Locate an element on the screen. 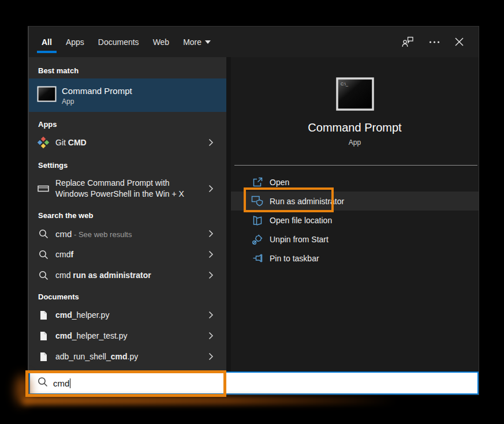  result-web-cmd-run-as-administrator: cmd run as administrator is located at coordinates (128, 275).